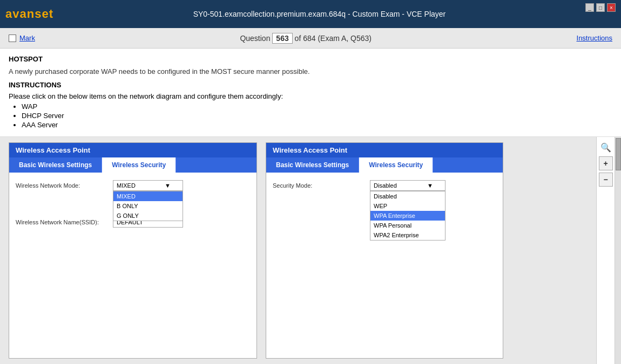 The height and width of the screenshot is (364, 621). Describe the element at coordinates (148, 186) in the screenshot. I see `wap1-mode-trigger: MIXED ▼` at that location.